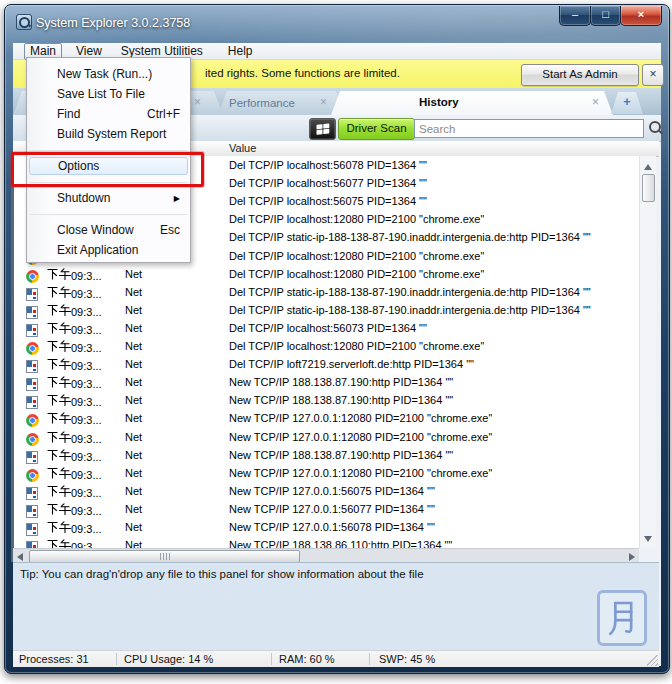 Image resolution: width=672 pixels, height=684 pixels. I want to click on search-icon, so click(655, 127).